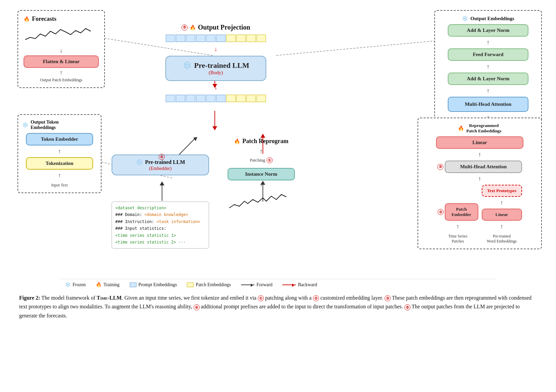 This screenshot has width=556, height=392. What do you see at coordinates (59, 139) in the screenshot?
I see `token-embedder-inner-box: Token Embedder` at bounding box center [59, 139].